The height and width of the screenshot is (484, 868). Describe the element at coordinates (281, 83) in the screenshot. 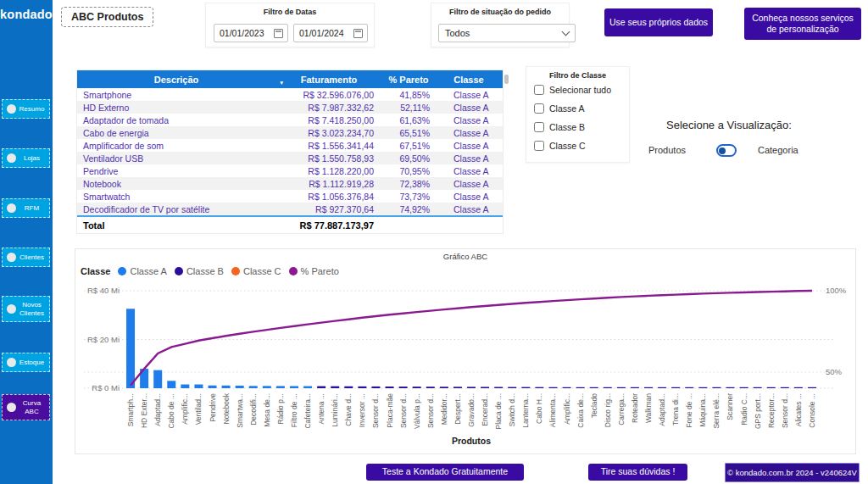

I see `sort-desc-icon: ▼` at that location.